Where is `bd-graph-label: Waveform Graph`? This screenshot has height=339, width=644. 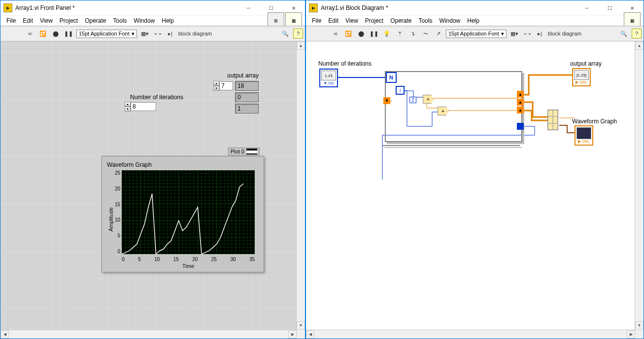 bd-graph-label: Waveform Graph is located at coordinates (594, 121).